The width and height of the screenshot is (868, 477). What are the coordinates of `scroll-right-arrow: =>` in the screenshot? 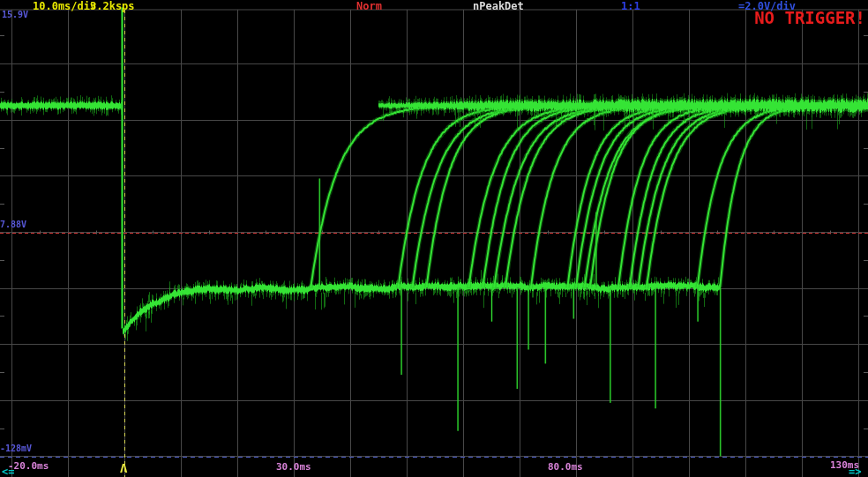 It's located at (855, 472).